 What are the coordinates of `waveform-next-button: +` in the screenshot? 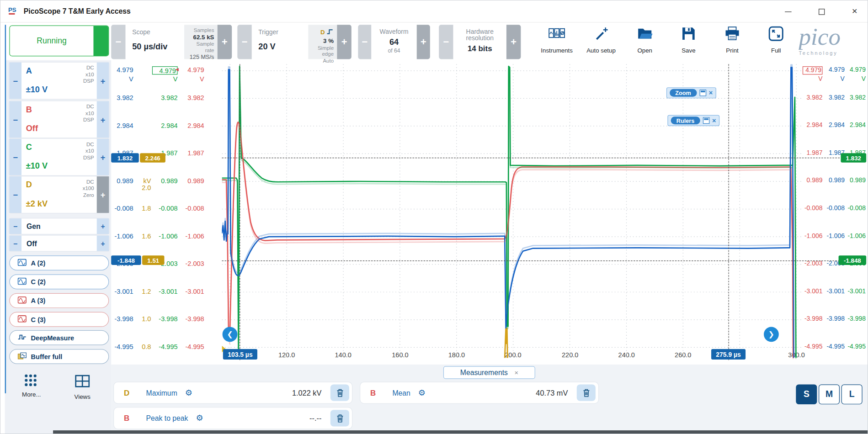 It's located at (423, 42).